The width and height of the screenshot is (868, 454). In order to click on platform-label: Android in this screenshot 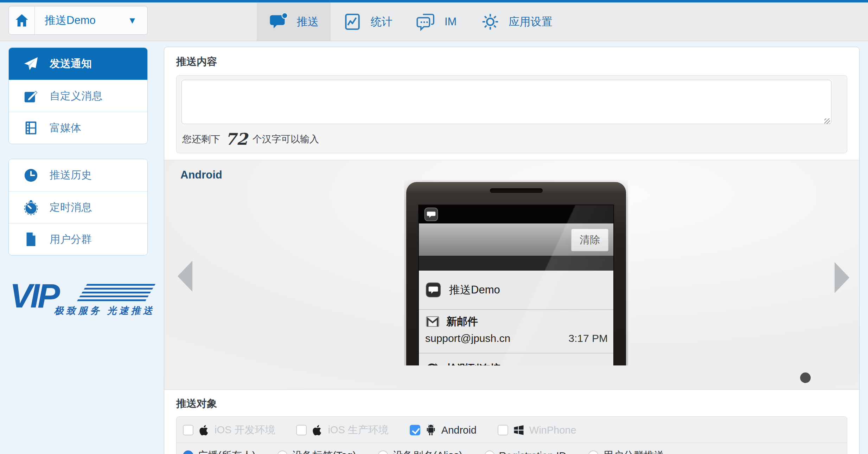, I will do `click(459, 430)`.